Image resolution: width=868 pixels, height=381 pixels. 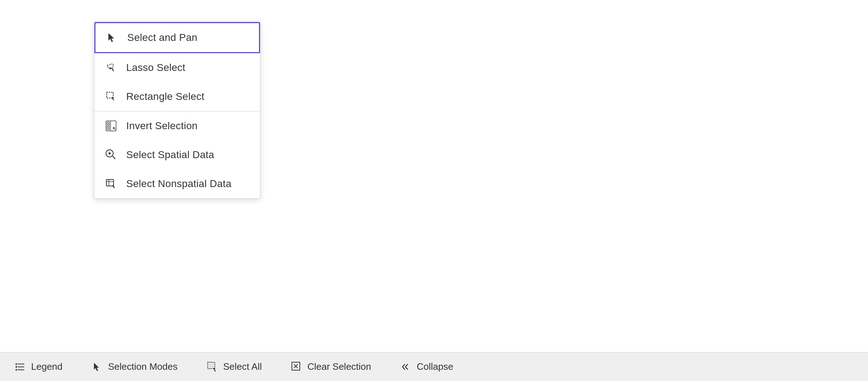 What do you see at coordinates (212, 367) in the screenshot?
I see `select-all-icon` at bounding box center [212, 367].